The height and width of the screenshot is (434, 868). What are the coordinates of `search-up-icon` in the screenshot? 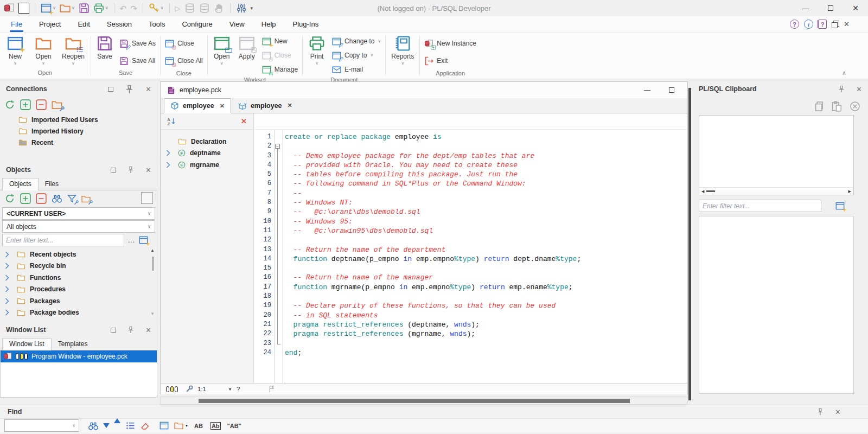 It's located at (117, 425).